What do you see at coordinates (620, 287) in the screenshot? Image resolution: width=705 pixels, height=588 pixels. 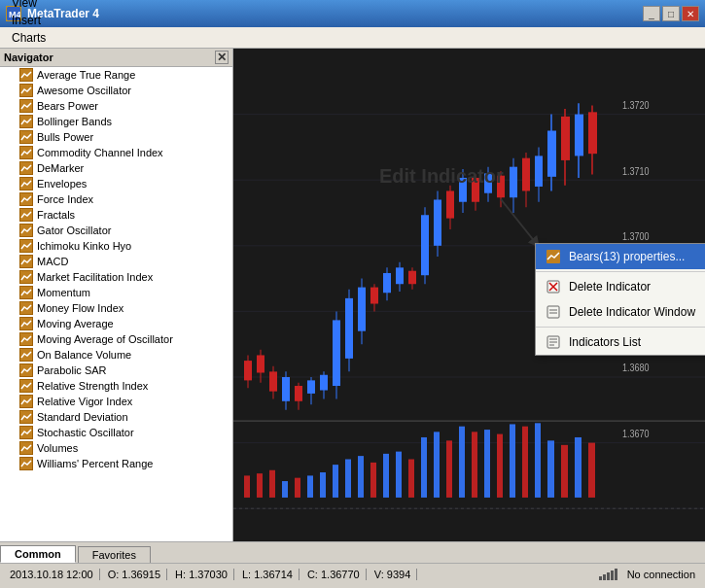 I see `context-menu-item-delete: Delete Indicator` at bounding box center [620, 287].